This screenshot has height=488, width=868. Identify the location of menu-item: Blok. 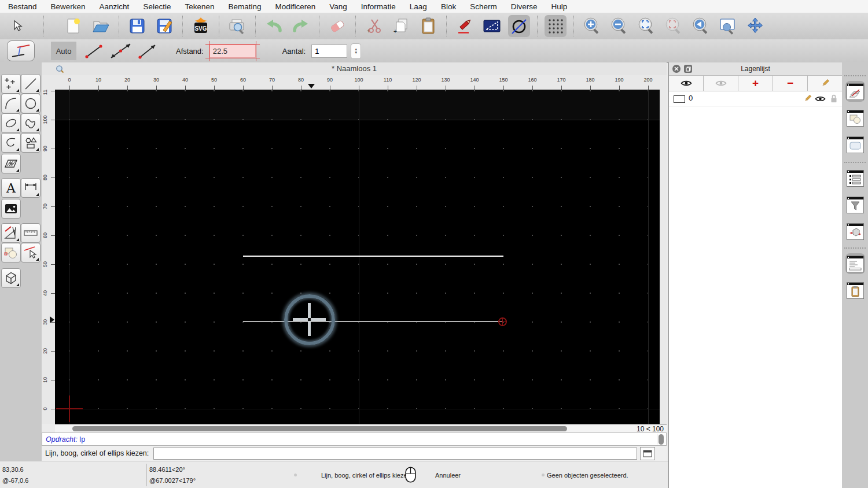
(448, 7).